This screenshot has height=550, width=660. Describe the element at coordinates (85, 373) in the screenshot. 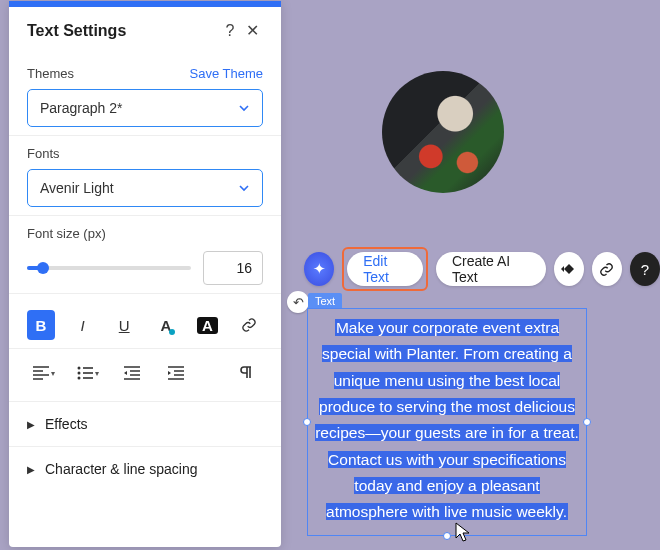

I see `list-icon` at that location.